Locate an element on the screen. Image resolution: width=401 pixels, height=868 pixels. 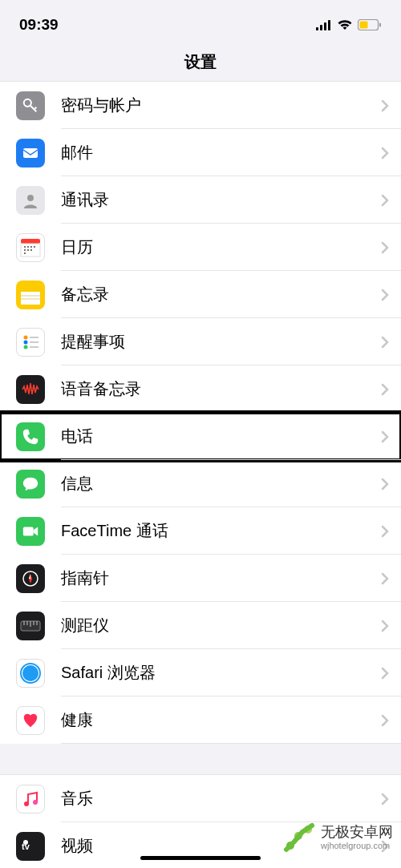
page-title: 设置 is located at coordinates (200, 62).